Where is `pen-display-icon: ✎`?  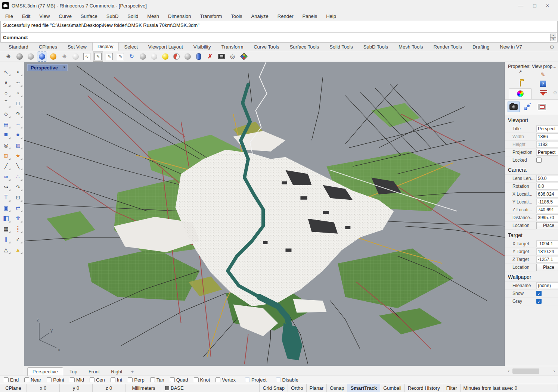 pen-display-icon: ✎ is located at coordinates (98, 57).